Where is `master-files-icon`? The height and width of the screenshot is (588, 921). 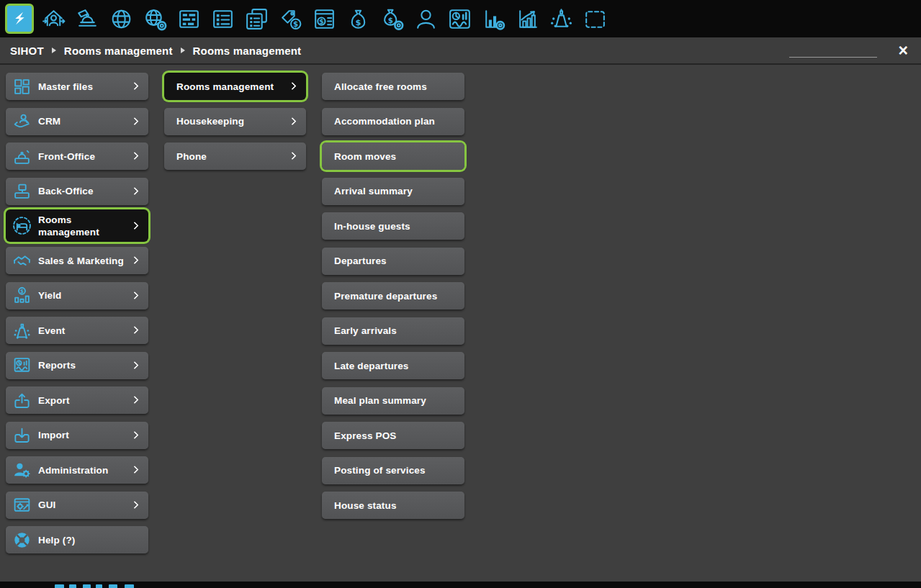
master-files-icon is located at coordinates (22, 86).